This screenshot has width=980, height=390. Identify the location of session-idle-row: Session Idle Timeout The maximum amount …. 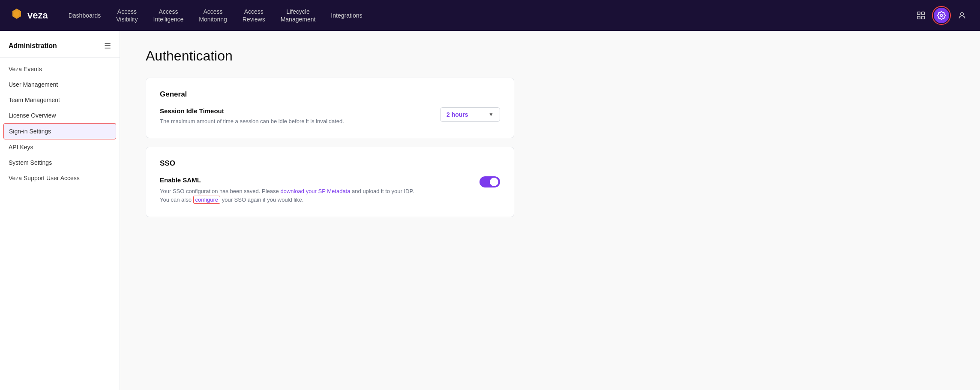
(330, 117).